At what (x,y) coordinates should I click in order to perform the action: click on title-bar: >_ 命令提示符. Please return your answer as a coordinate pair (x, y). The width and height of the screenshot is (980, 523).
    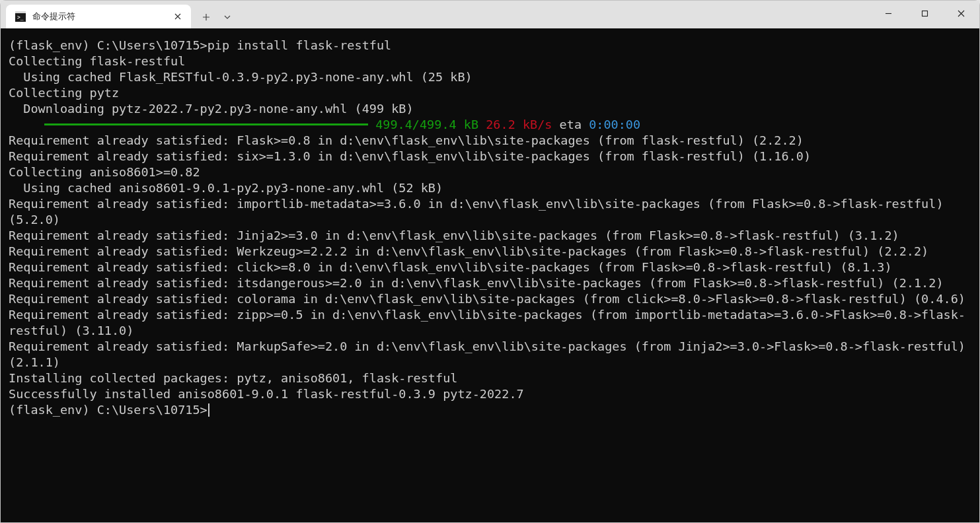
    Looking at the image, I should click on (490, 15).